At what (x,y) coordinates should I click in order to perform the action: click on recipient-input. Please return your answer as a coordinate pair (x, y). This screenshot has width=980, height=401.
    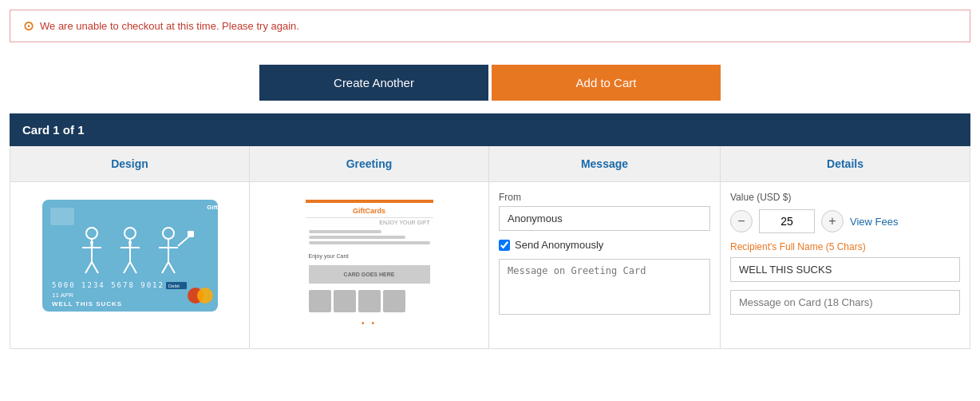
    Looking at the image, I should click on (845, 270).